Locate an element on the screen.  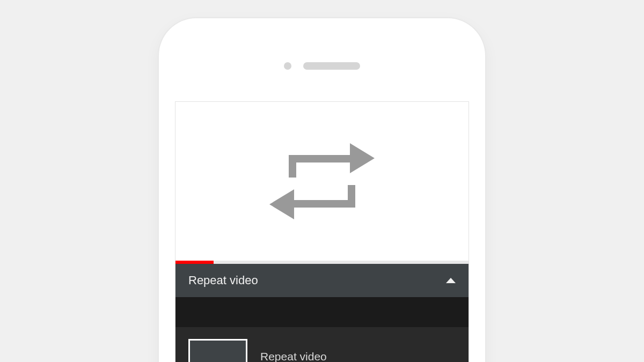
playlist-item-title: Repeat video is located at coordinates (294, 356).